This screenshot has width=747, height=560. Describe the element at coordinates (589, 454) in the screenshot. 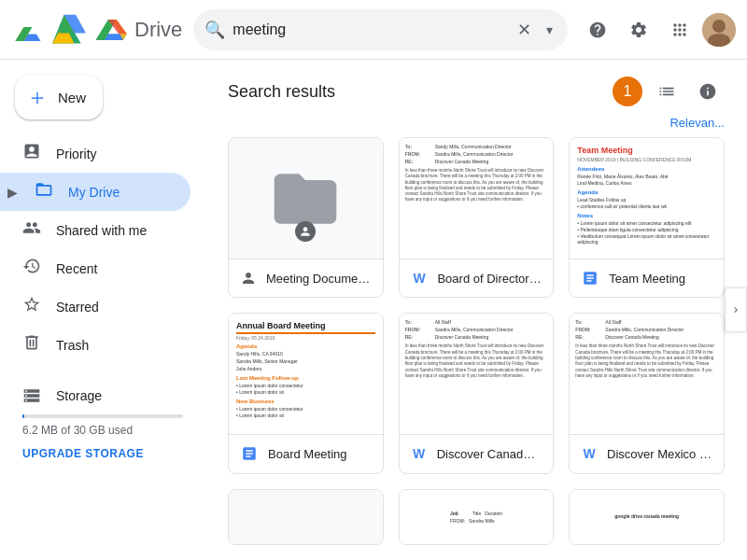

I see `word-type-icon-3: W` at that location.